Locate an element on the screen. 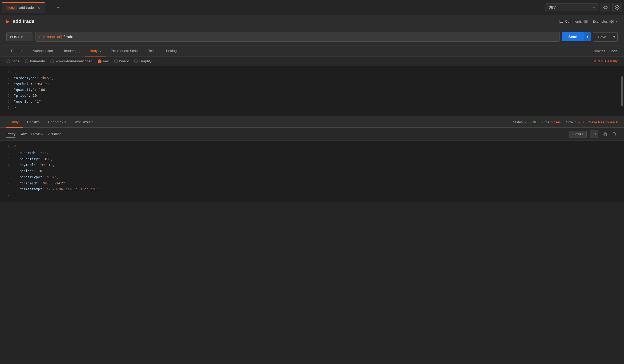 This screenshot has height=364, width=624. url-path-part: /trade is located at coordinates (68, 37).